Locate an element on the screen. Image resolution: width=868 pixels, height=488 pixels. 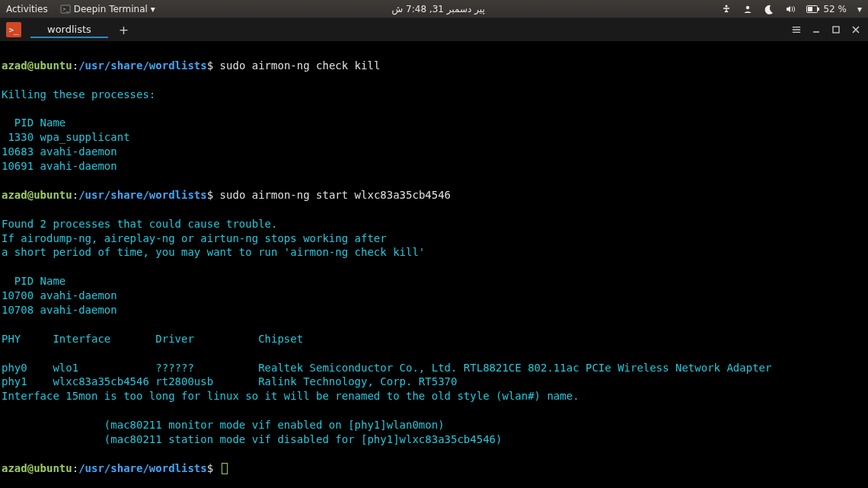
output-line: (mac80211 monitor mode vif enabled on [p… is located at coordinates (223, 425).